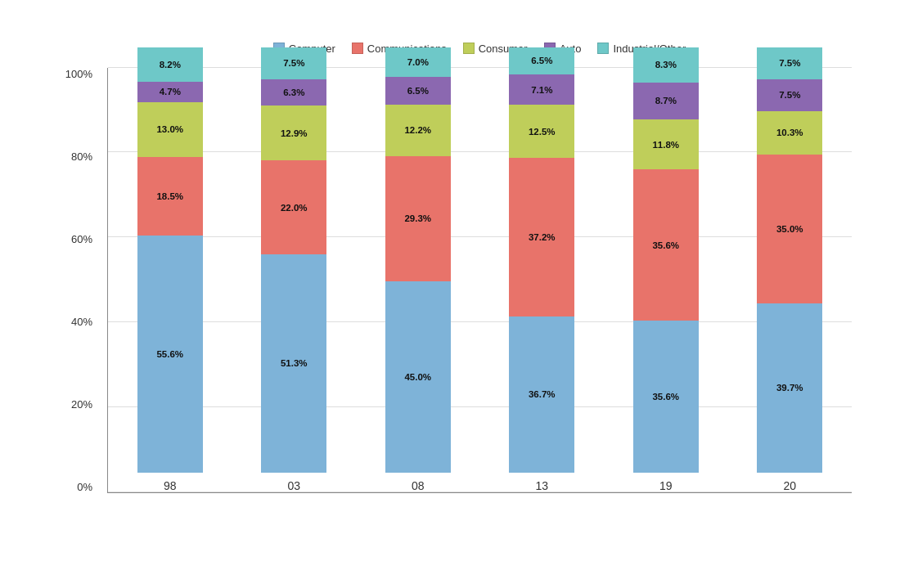 This screenshot has width=918, height=588. Describe the element at coordinates (80, 281) in the screenshot. I see `y-axis: 100%80%60%40%20%0%` at that location.